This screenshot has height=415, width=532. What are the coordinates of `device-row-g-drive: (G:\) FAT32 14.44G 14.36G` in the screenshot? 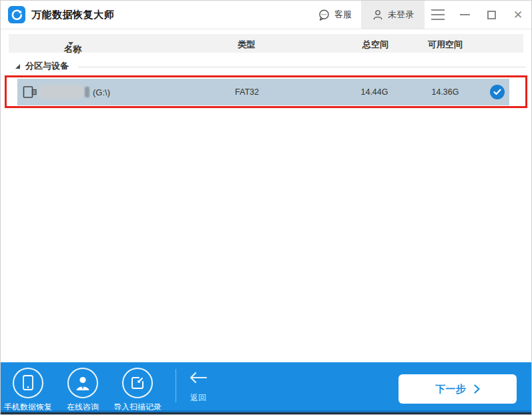 It's located at (263, 92).